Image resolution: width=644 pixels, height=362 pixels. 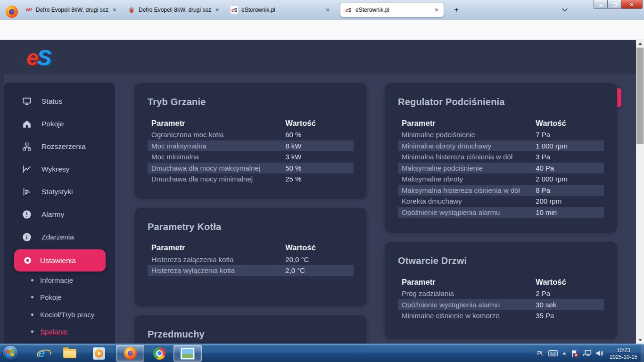 I want to click on taskbar-explorer-icon, so click(x=70, y=354).